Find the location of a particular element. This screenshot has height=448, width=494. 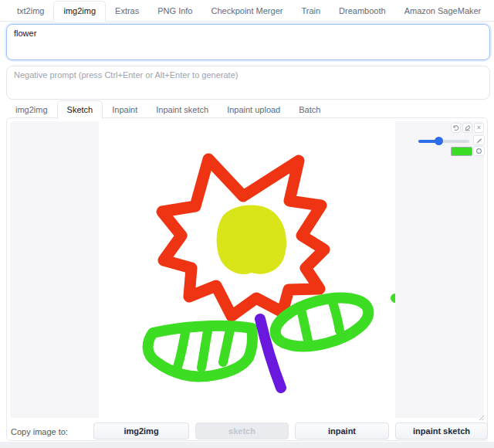

tab-png-info: PNG Info is located at coordinates (174, 11).